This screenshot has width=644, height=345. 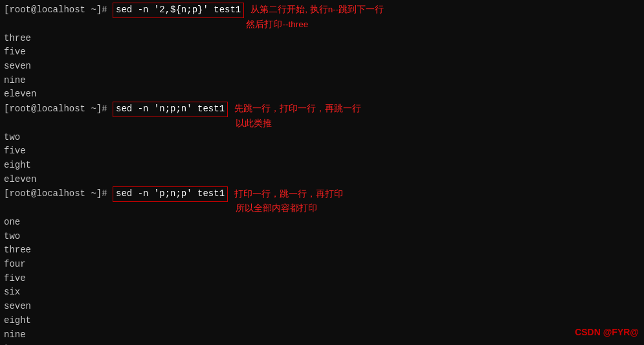 I want to click on output-two-2: two, so click(x=322, y=237).